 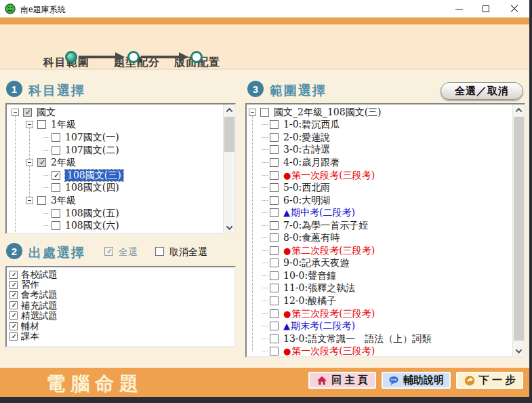 What do you see at coordinates (115, 151) in the screenshot?
I see `tree-row: 107國文(二)` at bounding box center [115, 151].